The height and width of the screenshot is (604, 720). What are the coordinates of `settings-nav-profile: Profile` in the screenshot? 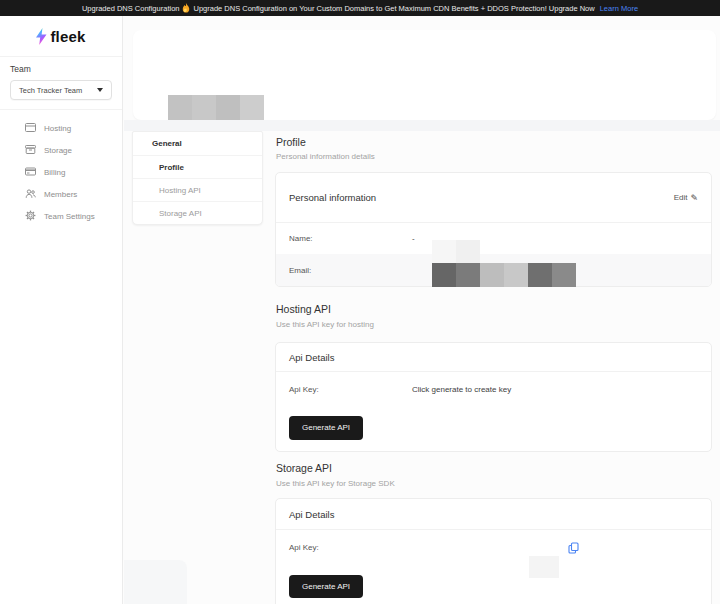 It's located at (198, 166).